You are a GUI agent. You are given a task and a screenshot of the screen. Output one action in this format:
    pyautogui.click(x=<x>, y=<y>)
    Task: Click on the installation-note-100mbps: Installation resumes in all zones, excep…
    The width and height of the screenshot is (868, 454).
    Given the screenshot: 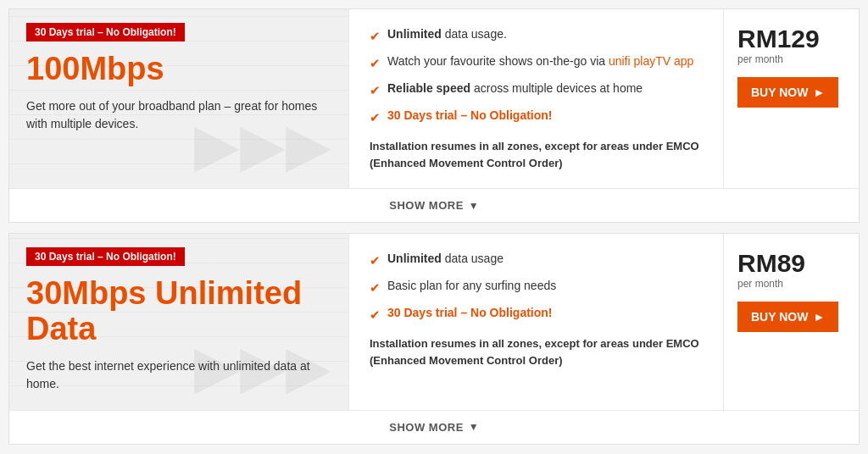 What is the action you would take?
    pyautogui.click(x=536, y=154)
    